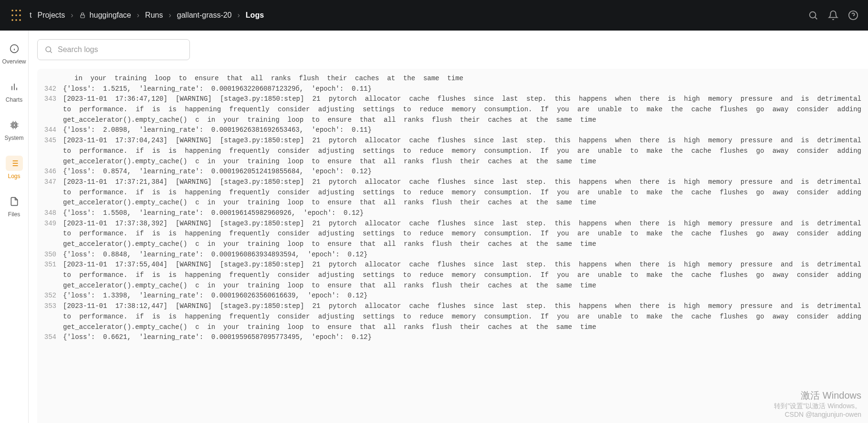 The image size is (868, 423). What do you see at coordinates (462, 89) in the screenshot?
I see `log-text: {'loss': 1.5215, 'learning_rate': 0.0001…` at bounding box center [462, 89].